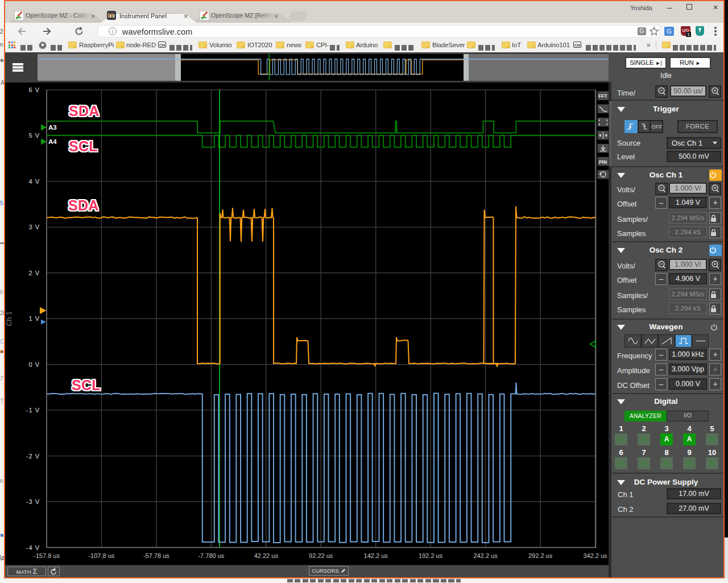  I want to click on svg-text: -7.780 us, so click(211, 555).